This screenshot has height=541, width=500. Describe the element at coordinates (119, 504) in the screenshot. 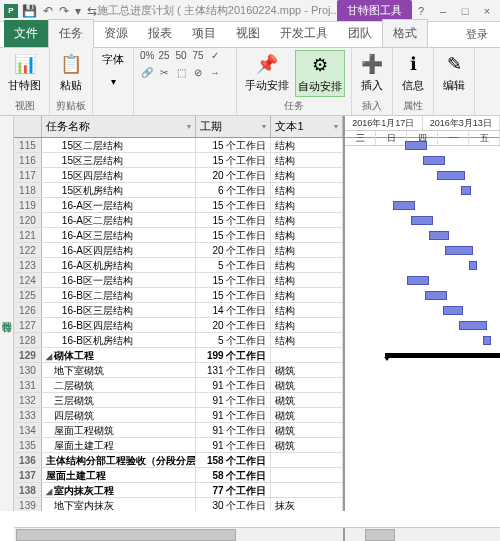

I see `task-name-cell: 地下室内抹灰` at that location.